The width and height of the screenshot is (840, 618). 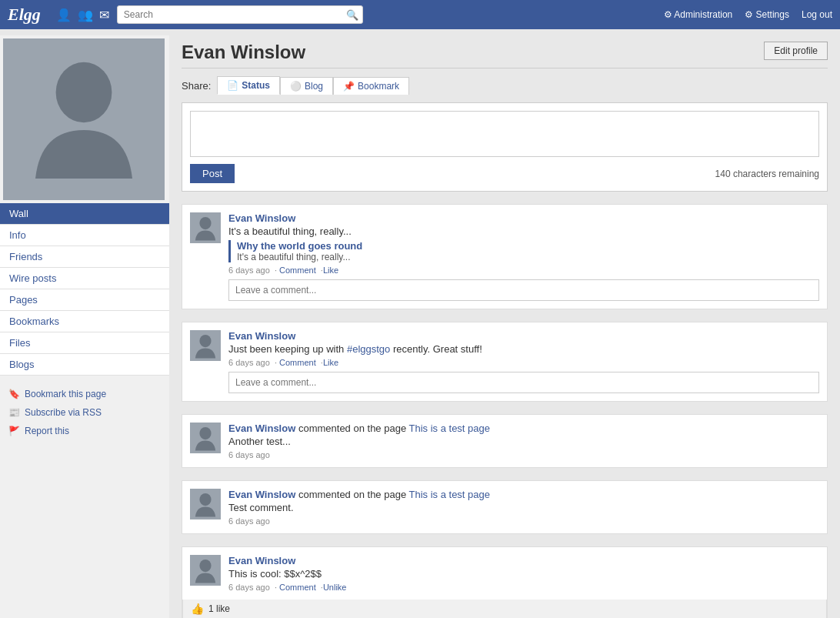 I want to click on sidebar-item-files: Files, so click(x=85, y=343).